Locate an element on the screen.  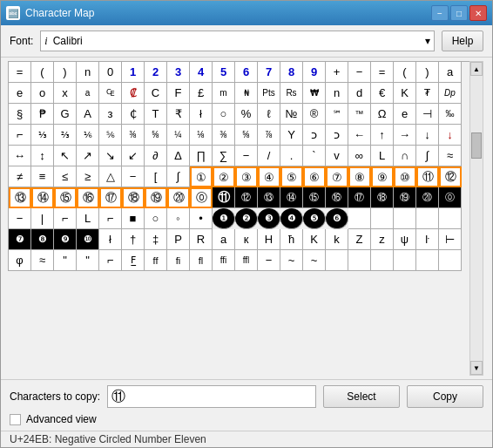
char-cell: ❻ is located at coordinates (337, 219).